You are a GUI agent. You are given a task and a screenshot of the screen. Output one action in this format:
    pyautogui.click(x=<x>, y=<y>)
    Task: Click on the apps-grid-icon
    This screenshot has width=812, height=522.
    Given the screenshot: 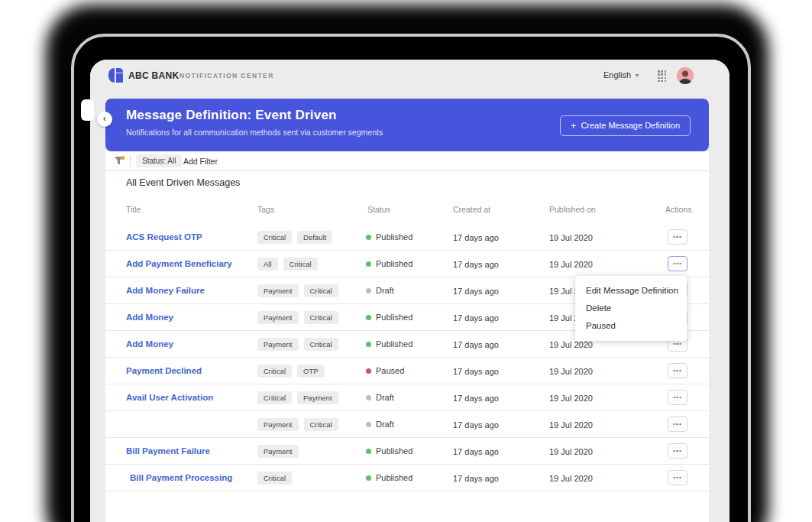 What is the action you would take?
    pyautogui.click(x=662, y=76)
    